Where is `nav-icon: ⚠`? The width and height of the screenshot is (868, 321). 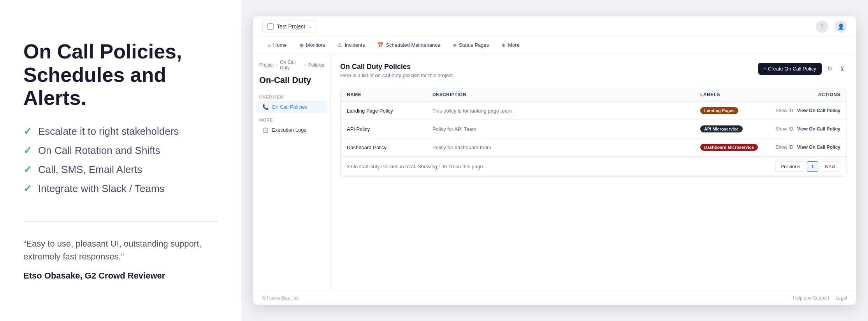 nav-icon: ⚠ is located at coordinates (340, 45).